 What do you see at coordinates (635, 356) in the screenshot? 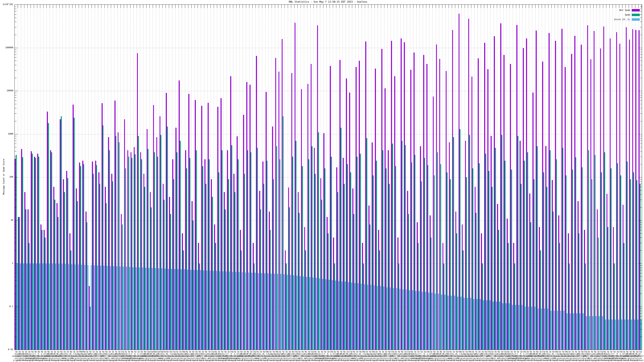
I see `x-tick-label: 11@ubl.unsubscore.com2 hops` at bounding box center [635, 356].